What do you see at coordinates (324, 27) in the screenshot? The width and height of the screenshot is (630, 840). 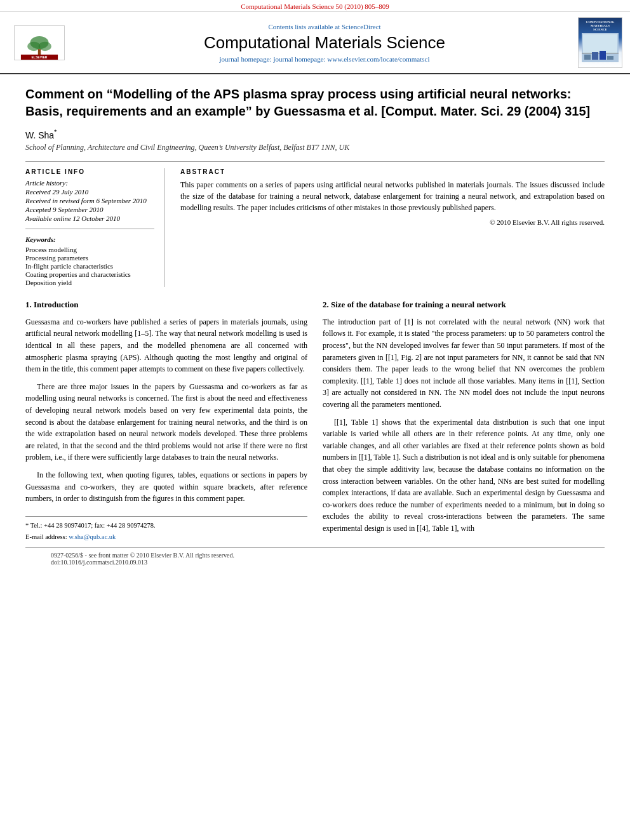 I see `sciencedirect-line: Contents lists available at ScienceDirec…` at bounding box center [324, 27].